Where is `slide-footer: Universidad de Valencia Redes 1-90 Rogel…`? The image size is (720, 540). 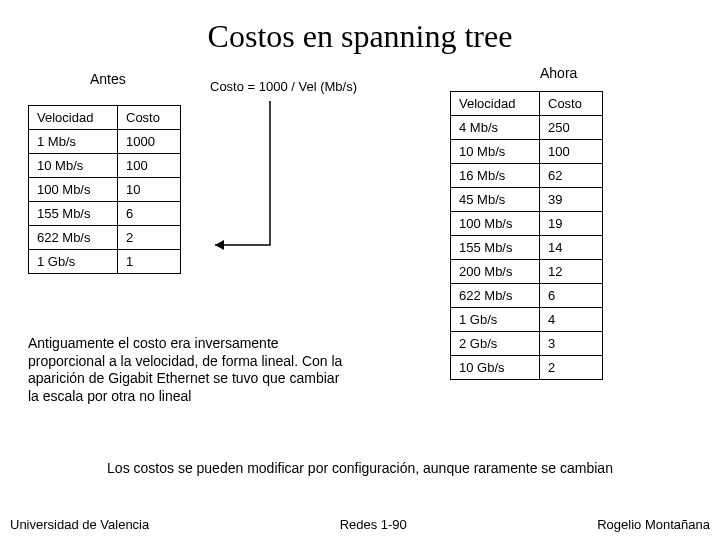 slide-footer: Universidad de Valencia Redes 1-90 Rogel… is located at coordinates (360, 524).